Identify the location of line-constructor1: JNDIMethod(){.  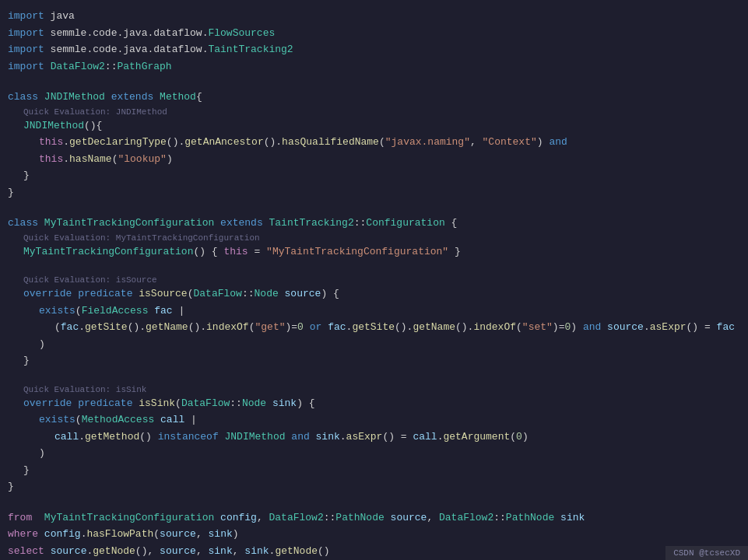
(374, 126).